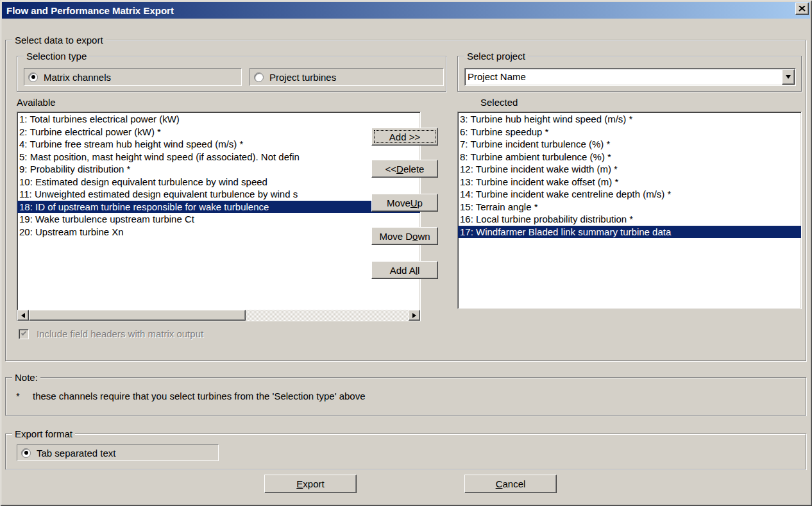 The height and width of the screenshot is (506, 812). What do you see at coordinates (199, 396) in the screenshot?
I see `note-text: these channels require that you select t…` at bounding box center [199, 396].